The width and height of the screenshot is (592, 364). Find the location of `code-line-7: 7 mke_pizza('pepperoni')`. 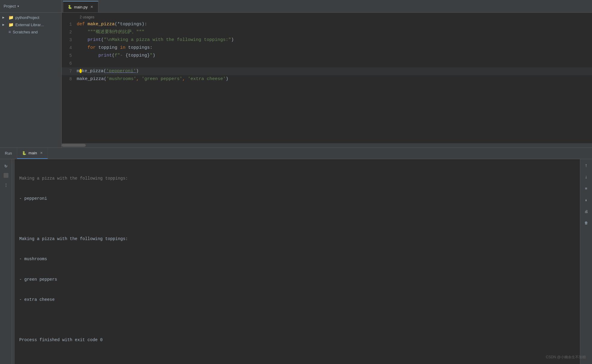

code-line-7: 7 mke_pizza('pepperoni') is located at coordinates (327, 71).